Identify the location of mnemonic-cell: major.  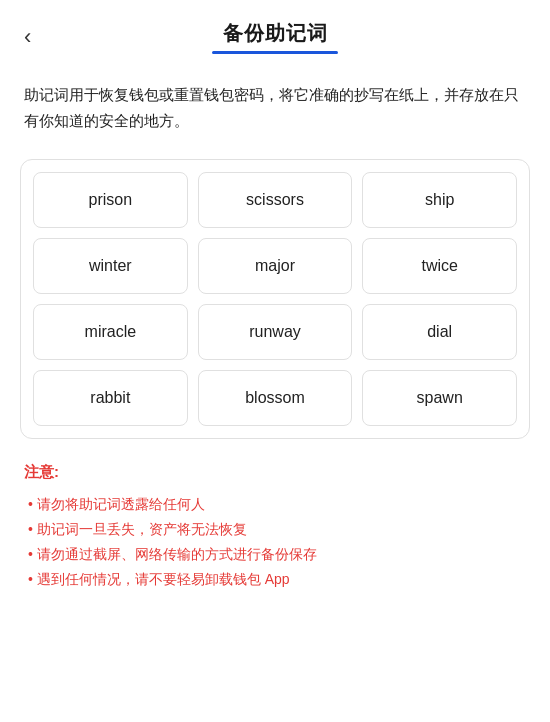
(276, 266).